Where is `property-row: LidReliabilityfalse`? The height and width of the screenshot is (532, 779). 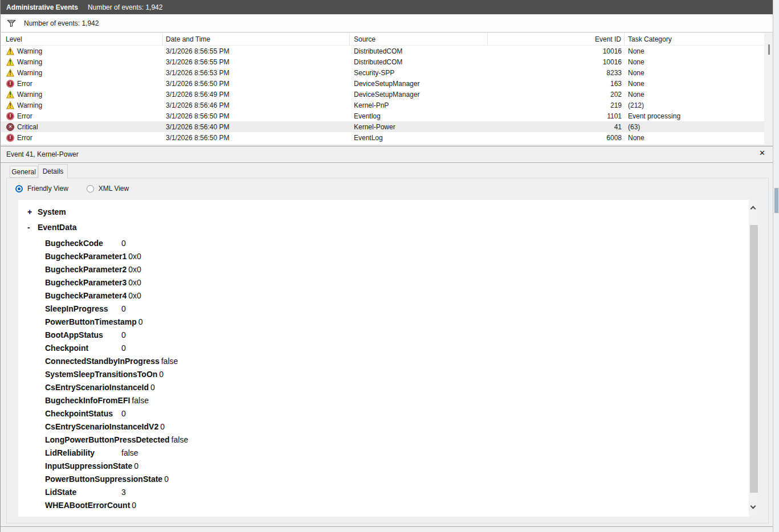
property-row: LidReliabilityfalse is located at coordinates (397, 452).